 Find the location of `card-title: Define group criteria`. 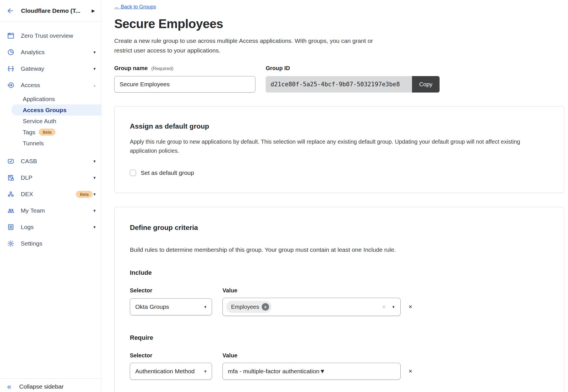

card-title: Define group criteria is located at coordinates (339, 228).